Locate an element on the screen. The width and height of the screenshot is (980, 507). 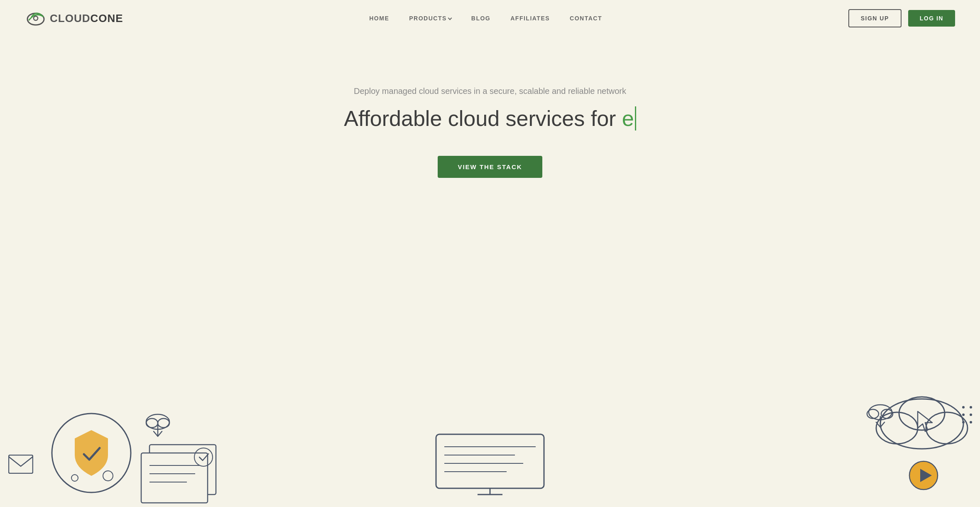
logo-cone: CONE is located at coordinates (106, 18).